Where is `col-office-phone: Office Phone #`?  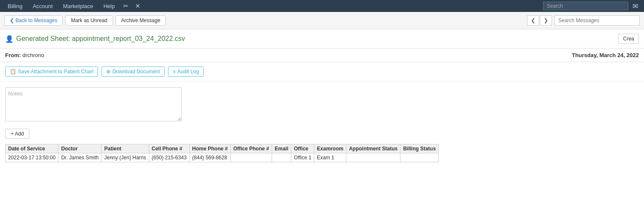
col-office-phone: Office Phone # is located at coordinates (251, 149).